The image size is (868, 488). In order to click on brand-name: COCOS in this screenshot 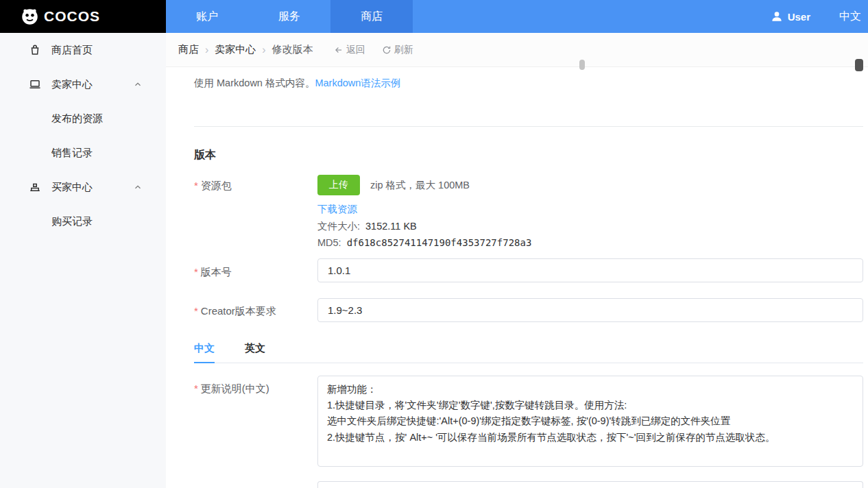, I will do `click(72, 16)`.